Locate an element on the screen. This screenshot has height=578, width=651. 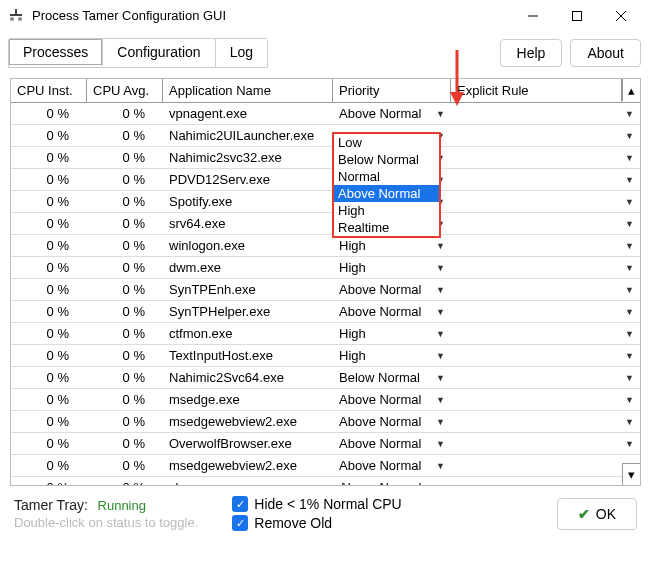
table-row: 0 %0 %Spotify.exe▼▼ is located at coordinates (326, 202).